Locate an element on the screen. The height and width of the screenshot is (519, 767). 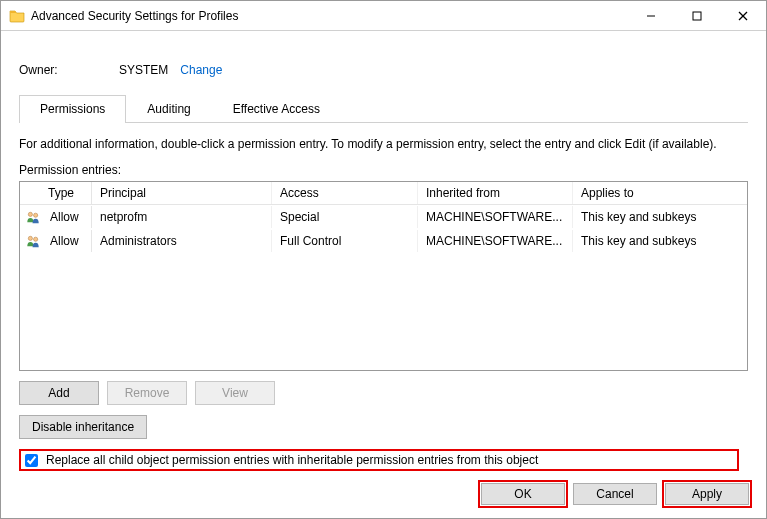
change-owner-link: Change is located at coordinates (201, 70).